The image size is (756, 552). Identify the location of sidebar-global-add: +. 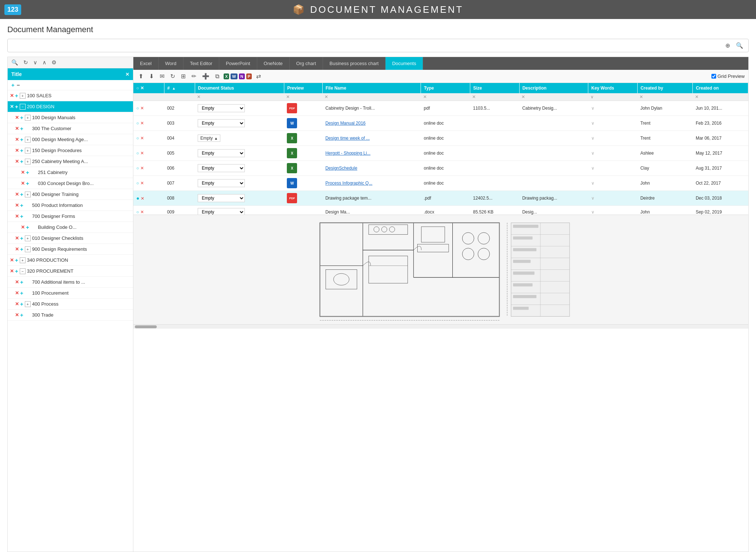
(13, 85).